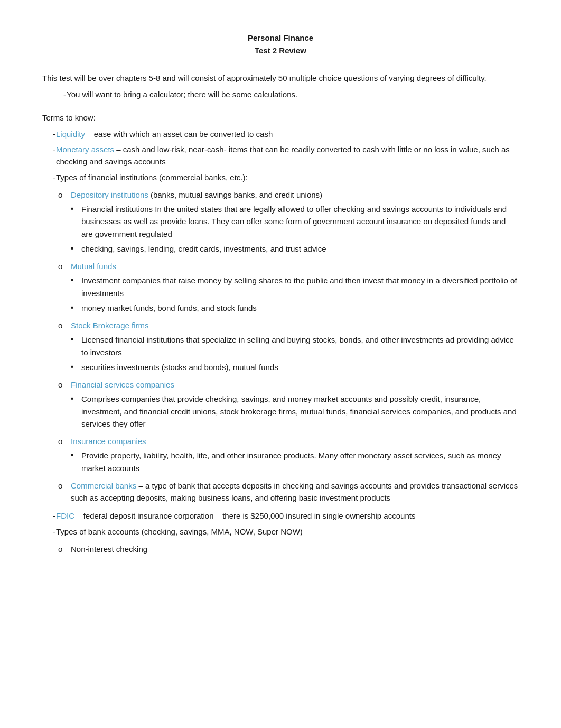 This screenshot has width=561, height=728. Describe the element at coordinates (110, 326) in the screenshot. I see `stock-brokerage-term: Stock Brokerage firms` at that location.